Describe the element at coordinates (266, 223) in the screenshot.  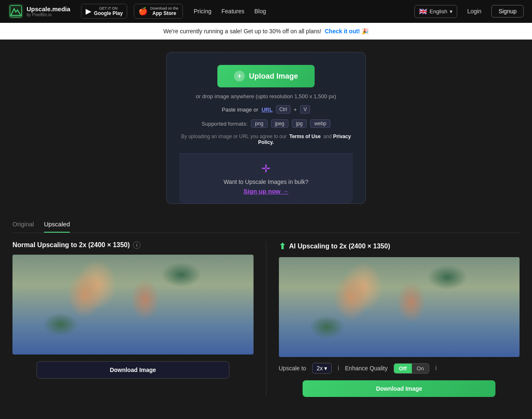
I see `tabs-section: Original Upscaled` at that location.